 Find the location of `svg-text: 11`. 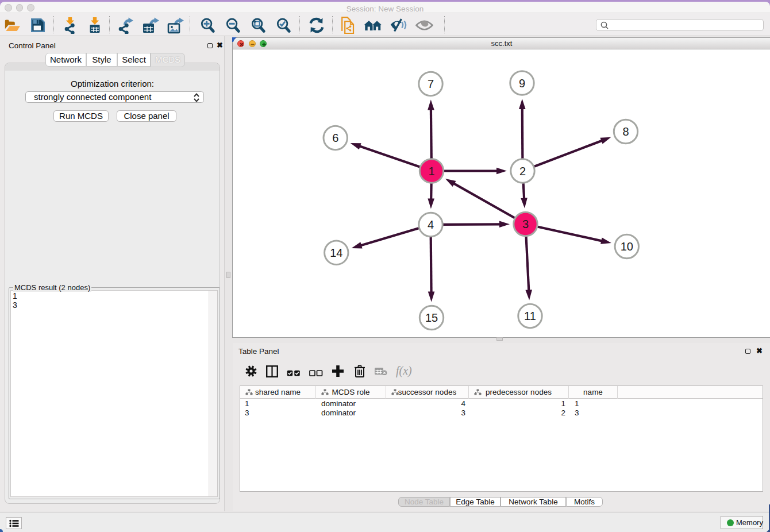

svg-text: 11 is located at coordinates (530, 316).